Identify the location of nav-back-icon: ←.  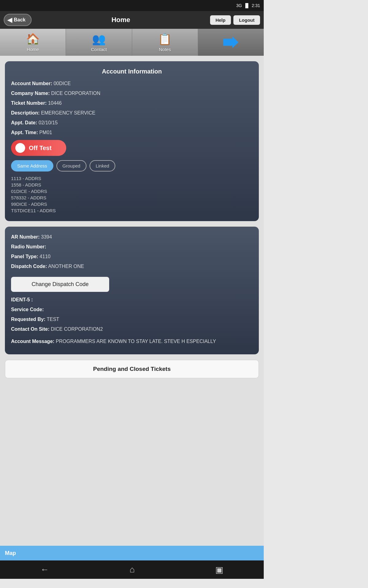
(45, 570).